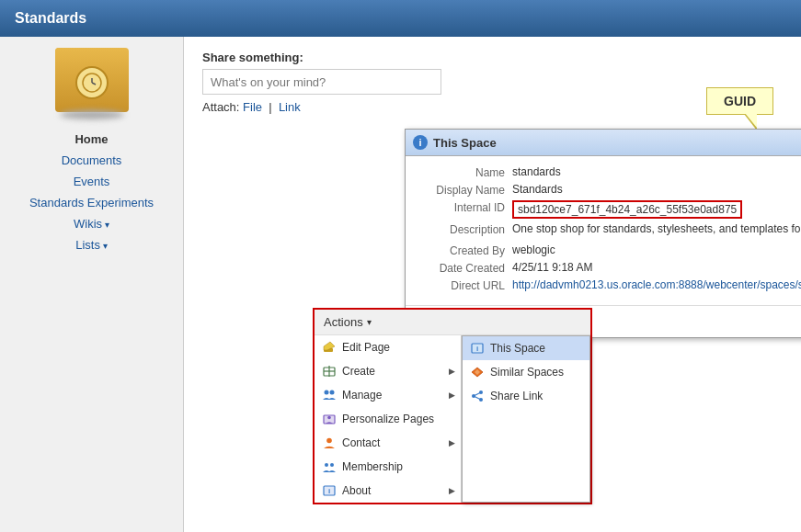  I want to click on contact-icon, so click(329, 443).